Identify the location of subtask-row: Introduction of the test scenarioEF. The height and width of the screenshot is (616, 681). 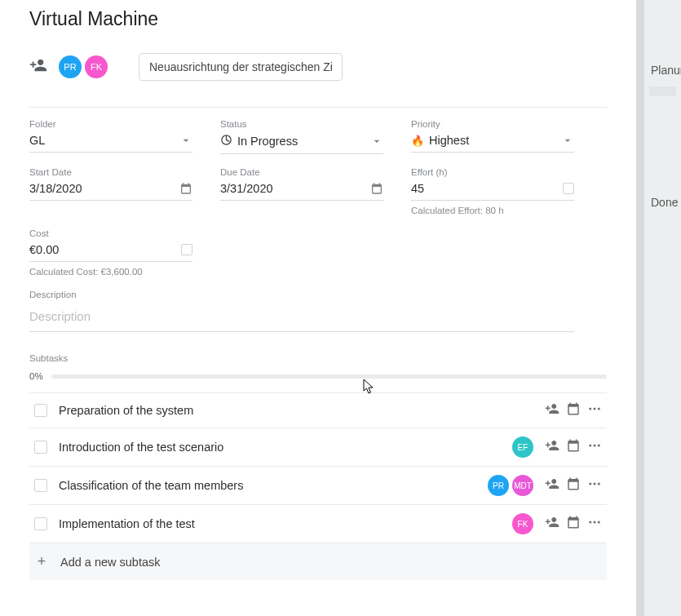
(318, 447).